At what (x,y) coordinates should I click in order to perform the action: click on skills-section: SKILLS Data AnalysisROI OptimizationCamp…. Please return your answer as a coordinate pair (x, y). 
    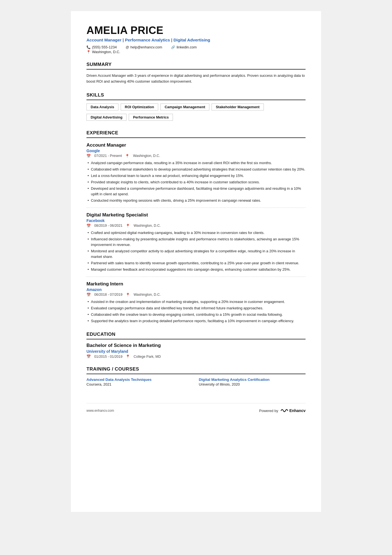
    Looking at the image, I should click on (196, 107).